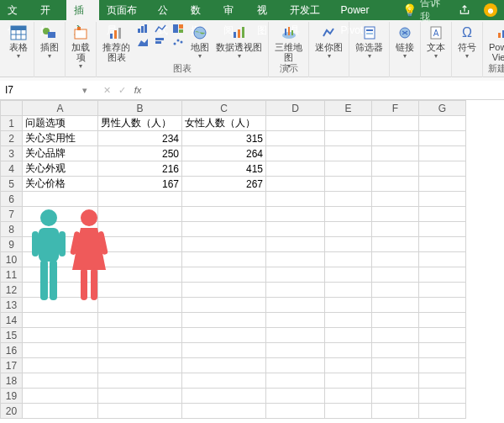 The width and height of the screenshot is (504, 423). Describe the element at coordinates (12, 275) in the screenshot. I see `row-header-11: 11` at that location.